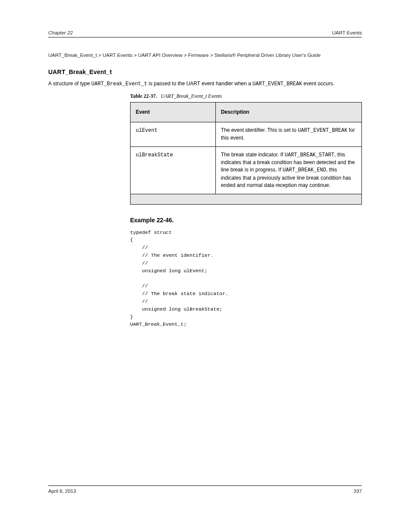  I want to click on cell-event: ulEvent, so click(173, 134).